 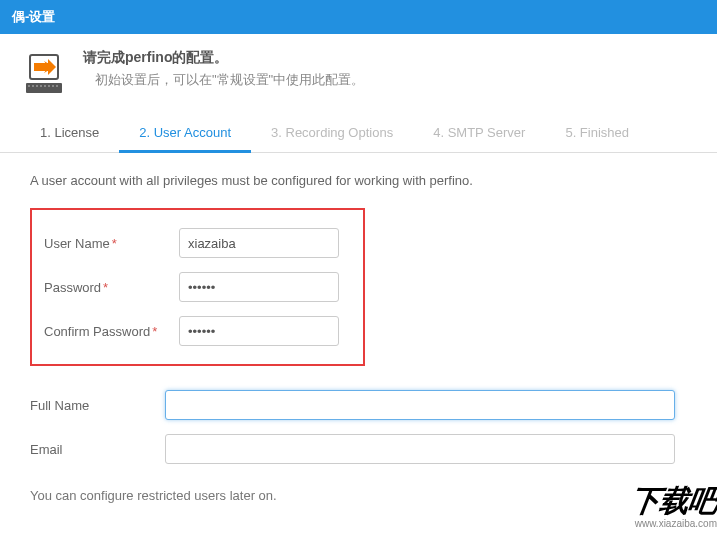 What do you see at coordinates (358, 180) in the screenshot?
I see `content-description: A user account with all privileges must …` at bounding box center [358, 180].